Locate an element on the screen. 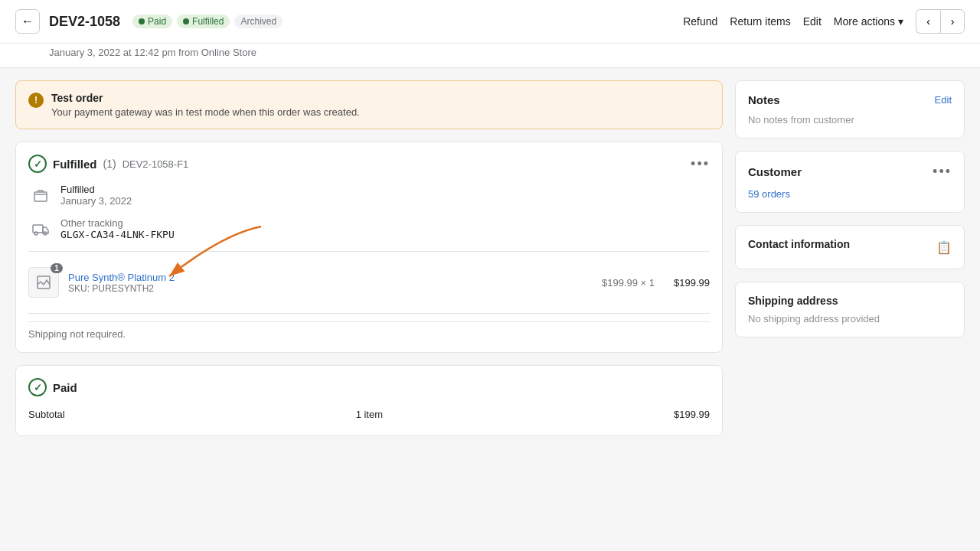  shipping-empty-text: No shipping address provided is located at coordinates (850, 318).